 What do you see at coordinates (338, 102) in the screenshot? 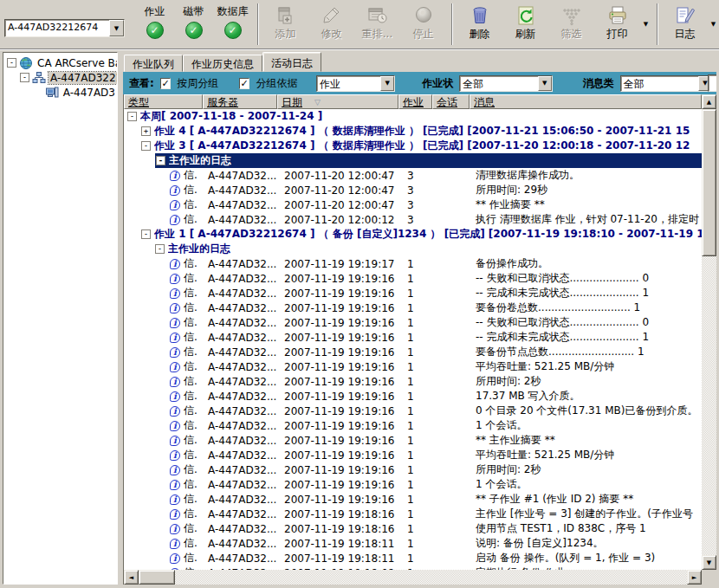
I see `column-header-日期: 日期▽` at bounding box center [338, 102].